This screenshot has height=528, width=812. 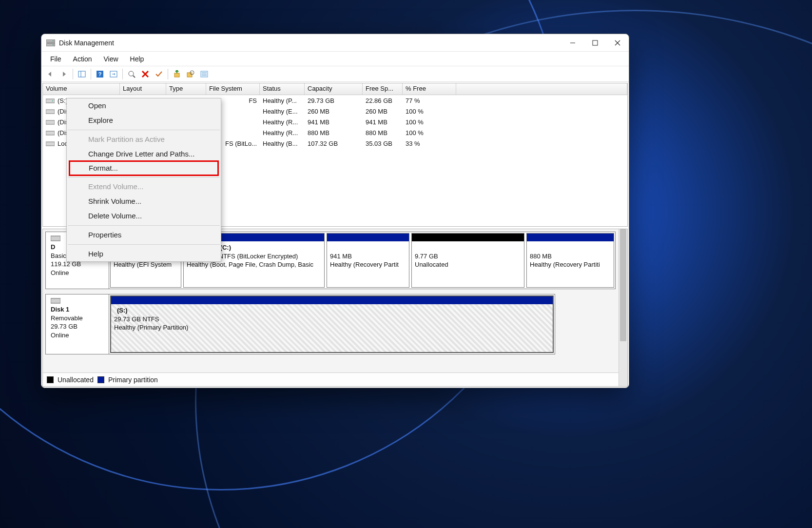 What do you see at coordinates (50, 380) in the screenshot?
I see `legend-unallocated-swatch` at bounding box center [50, 380].